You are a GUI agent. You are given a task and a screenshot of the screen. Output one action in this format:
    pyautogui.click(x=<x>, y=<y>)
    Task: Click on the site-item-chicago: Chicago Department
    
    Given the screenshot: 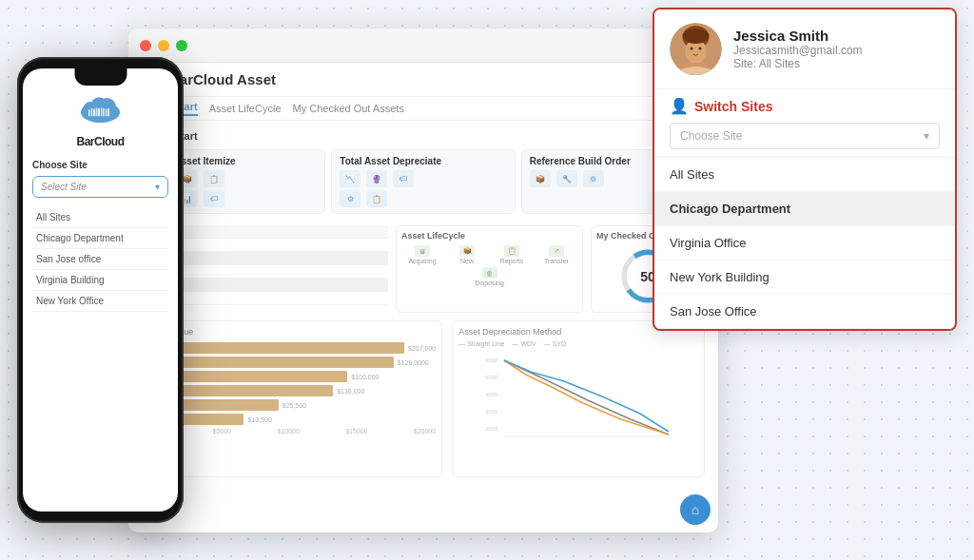 What is the action you would take?
    pyautogui.click(x=805, y=209)
    